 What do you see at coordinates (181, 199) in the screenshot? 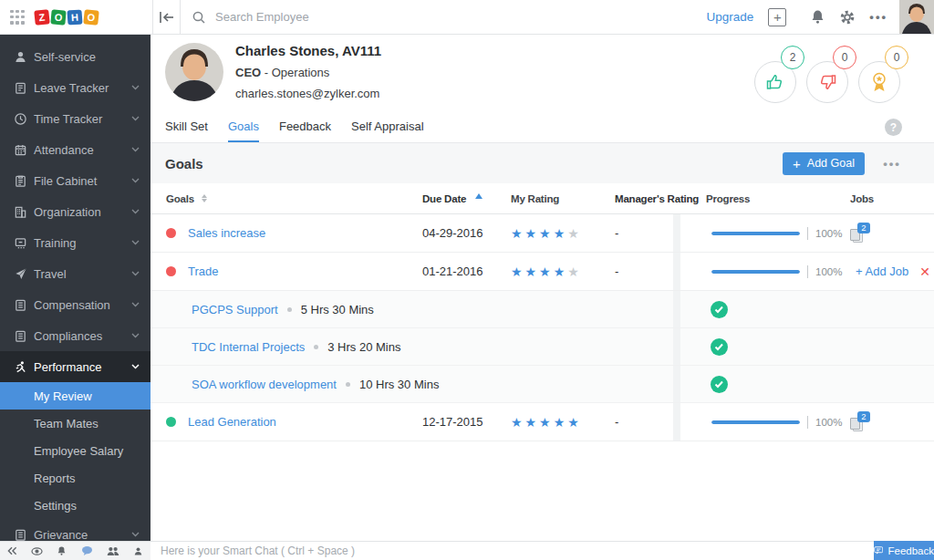
I see `column-goals: Goals` at bounding box center [181, 199].